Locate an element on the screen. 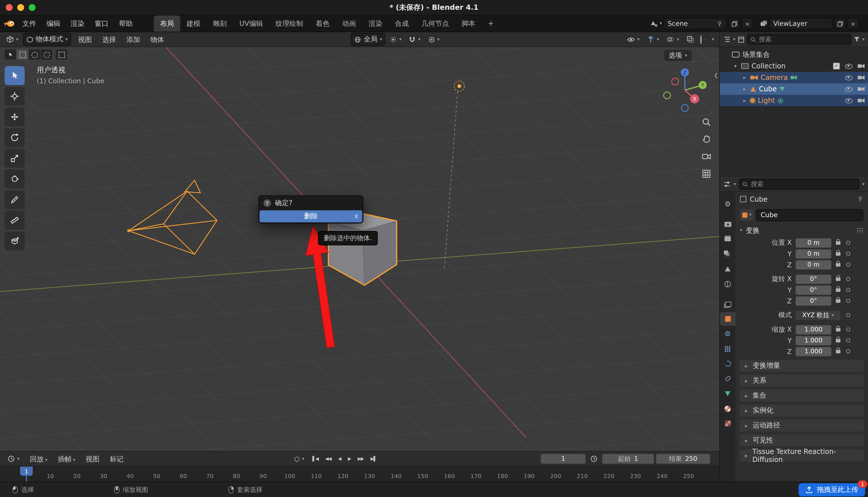  current-frame-marker: 1 is located at coordinates (27, 471).